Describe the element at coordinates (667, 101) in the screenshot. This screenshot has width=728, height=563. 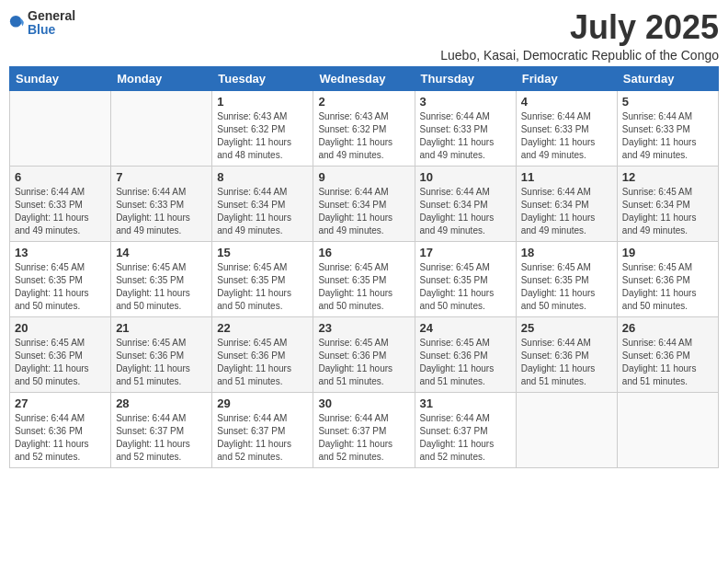
I see `day-number: 5` at that location.